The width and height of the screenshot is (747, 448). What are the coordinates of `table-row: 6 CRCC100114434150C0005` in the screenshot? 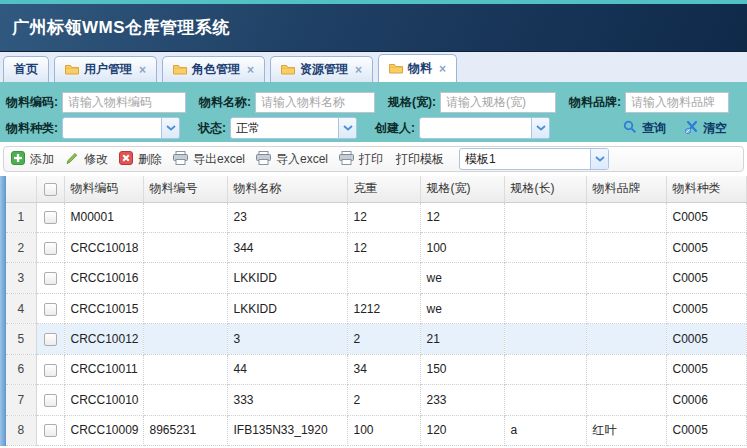 It's located at (376, 369).